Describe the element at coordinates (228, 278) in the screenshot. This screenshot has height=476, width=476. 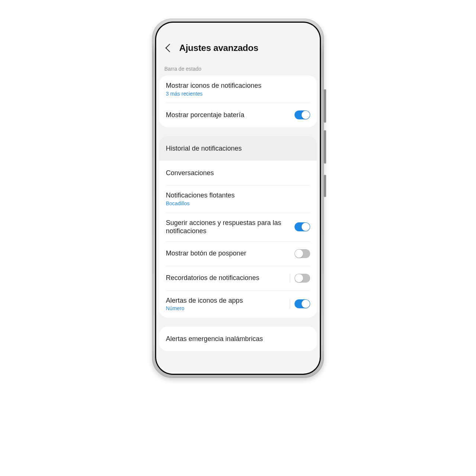
I see `row-title: Recordatorios de notificaciones` at that location.